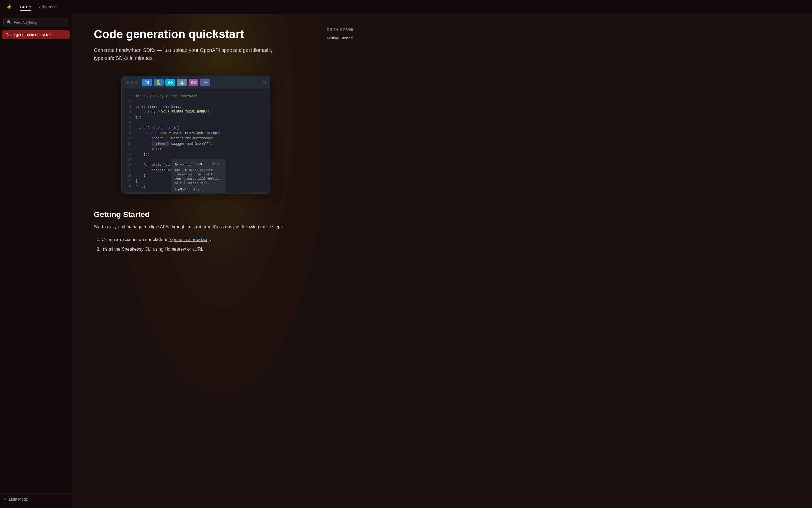  What do you see at coordinates (198, 189) in the screenshot?
I see `tooltip-signature: llmModel: Model;` at bounding box center [198, 189].